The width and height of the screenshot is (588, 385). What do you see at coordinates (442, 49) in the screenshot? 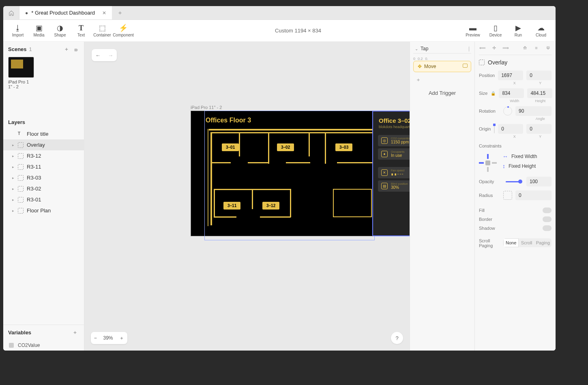
I see `trigger-dropdown: ⌄ Tap |` at bounding box center [442, 49].